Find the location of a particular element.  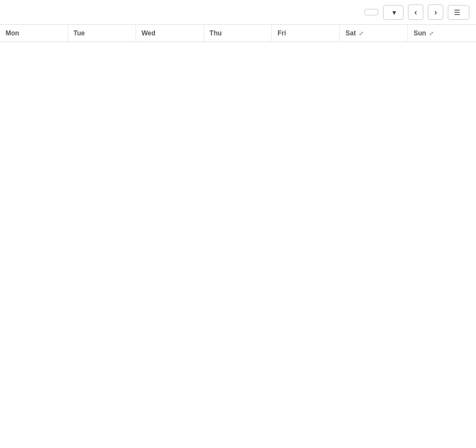

day-header-thu: Thu is located at coordinates (238, 33).